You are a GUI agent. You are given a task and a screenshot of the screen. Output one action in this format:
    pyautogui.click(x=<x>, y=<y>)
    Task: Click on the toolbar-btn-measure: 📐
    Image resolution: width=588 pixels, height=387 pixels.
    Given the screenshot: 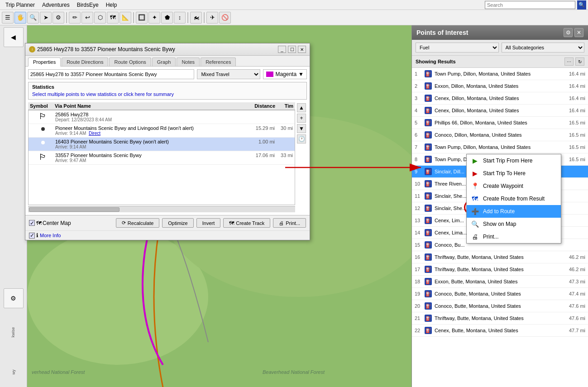 What is the action you would take?
    pyautogui.click(x=125, y=18)
    